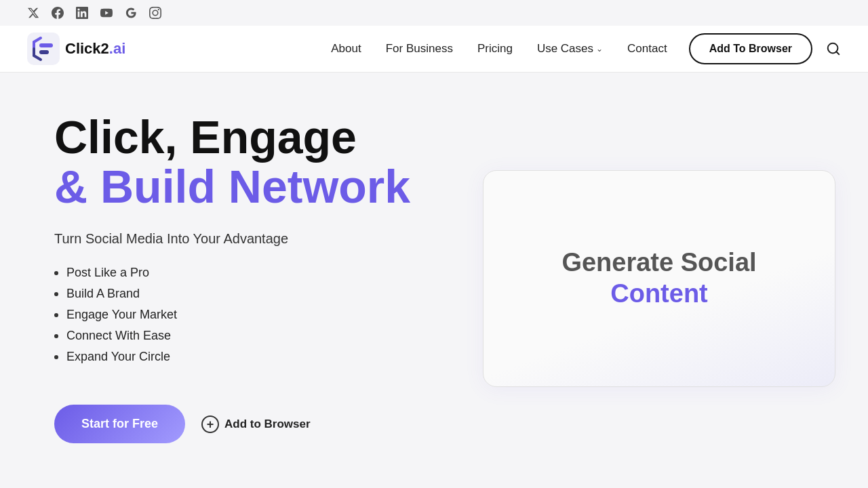 The width and height of the screenshot is (868, 488). I want to click on start-for-free-button: Start for Free, so click(119, 424).